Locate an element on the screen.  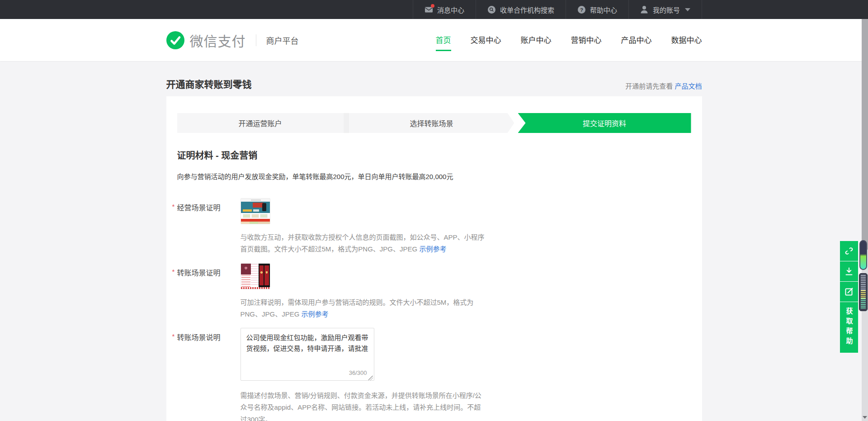
transfer-scene-proof-thumbnail is located at coordinates (255, 276).